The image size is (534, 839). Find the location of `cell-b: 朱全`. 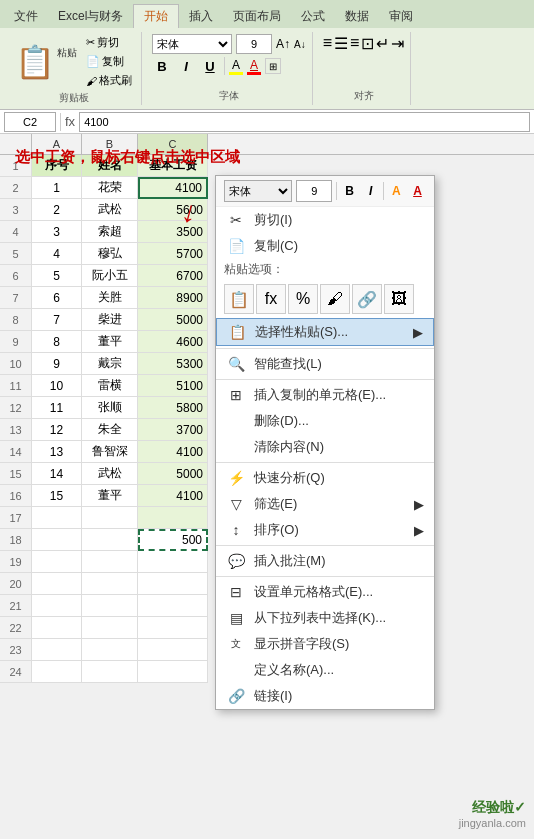

cell-b: 朱全 is located at coordinates (110, 430).